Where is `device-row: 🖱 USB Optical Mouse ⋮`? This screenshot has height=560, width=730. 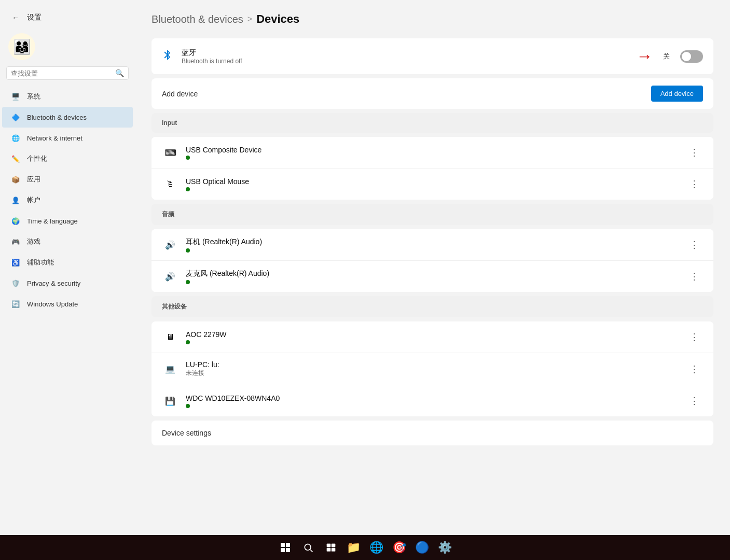 device-row: 🖱 USB Optical Mouse ⋮ is located at coordinates (433, 184).